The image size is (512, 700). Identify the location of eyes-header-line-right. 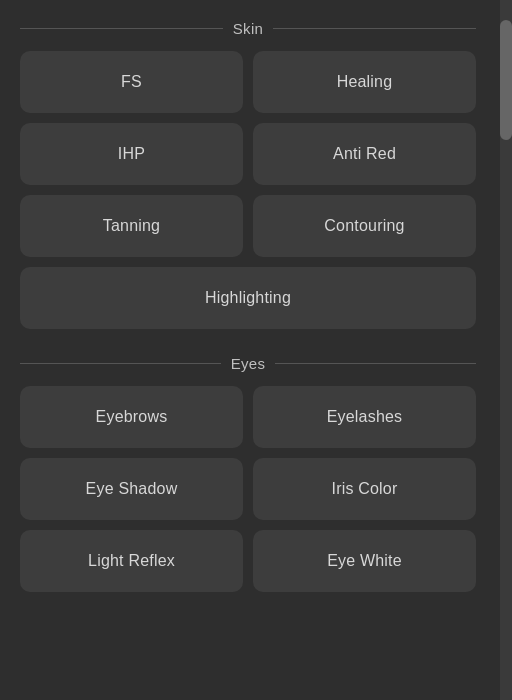
(376, 364).